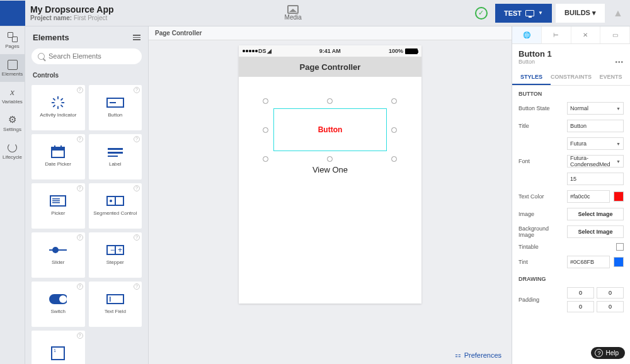  I want to click on element-label: ?Label, so click(116, 157).